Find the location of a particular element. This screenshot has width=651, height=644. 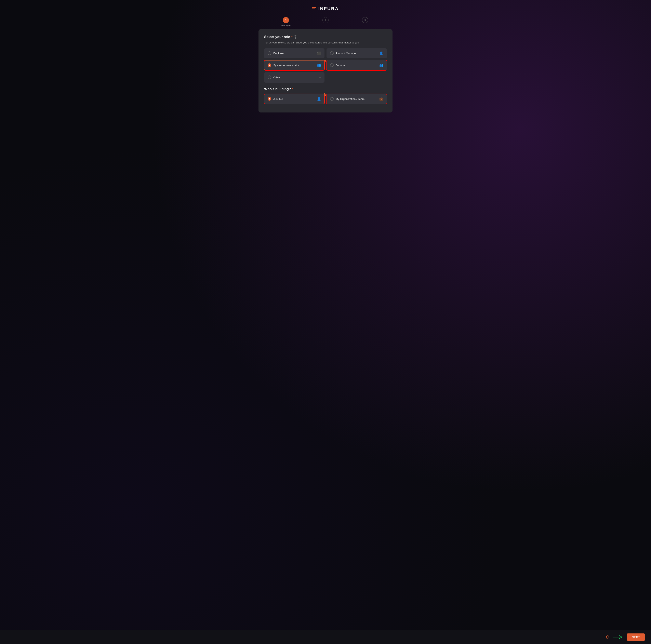

product-manager-icon: 👤 is located at coordinates (381, 53).